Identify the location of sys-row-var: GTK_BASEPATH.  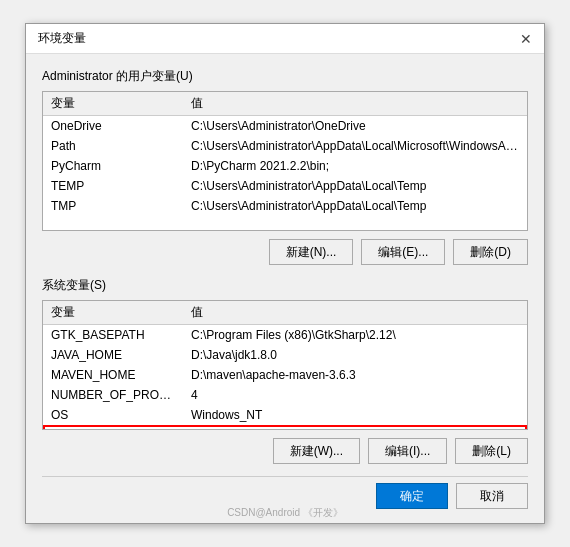
(113, 336).